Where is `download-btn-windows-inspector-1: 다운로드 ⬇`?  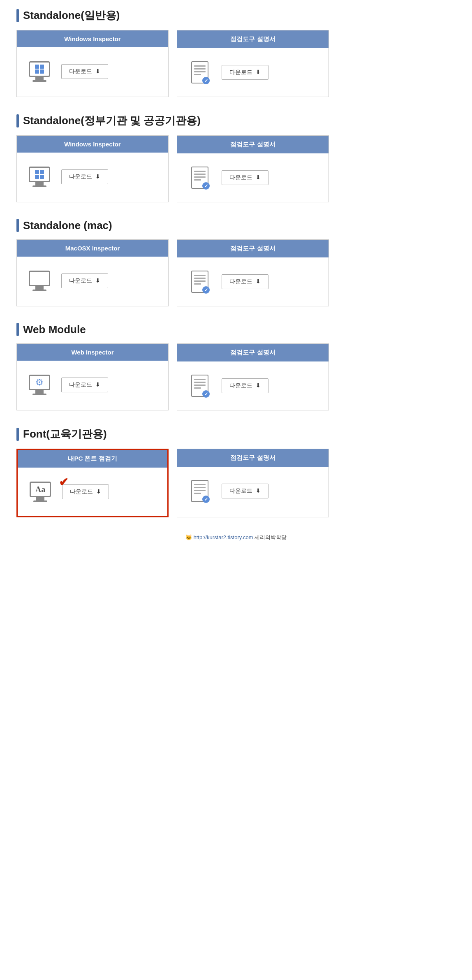 download-btn-windows-inspector-1: 다운로드 ⬇ is located at coordinates (85, 72).